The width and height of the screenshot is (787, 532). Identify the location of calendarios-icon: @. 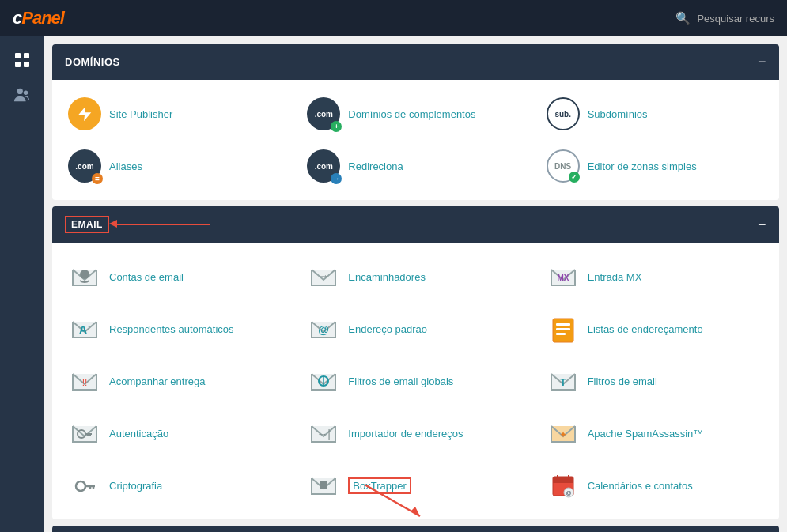
(563, 485).